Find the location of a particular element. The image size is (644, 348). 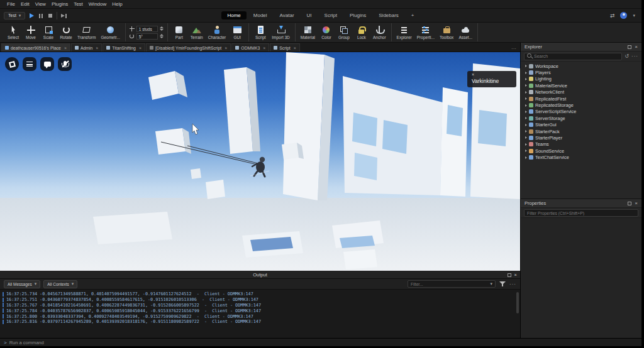

explorer-item: StarterPack is located at coordinates (581, 131).